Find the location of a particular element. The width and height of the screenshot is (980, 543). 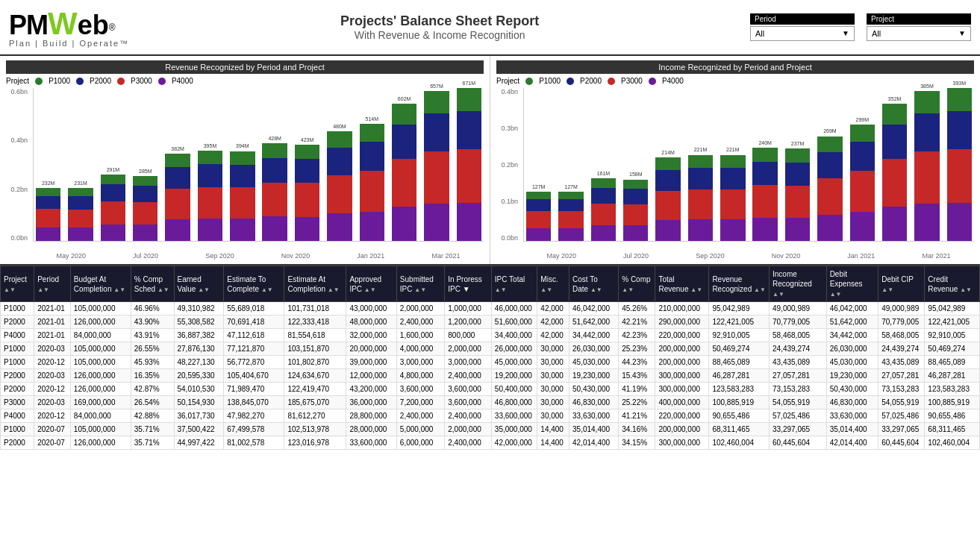

table-row: P20002021-01126,000,00043.90%55,308,5827… is located at coordinates (490, 322).